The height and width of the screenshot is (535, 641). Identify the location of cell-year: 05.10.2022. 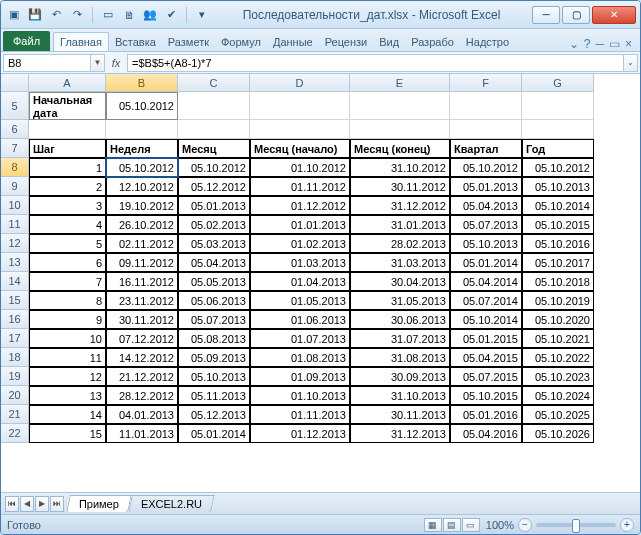
(558, 358).